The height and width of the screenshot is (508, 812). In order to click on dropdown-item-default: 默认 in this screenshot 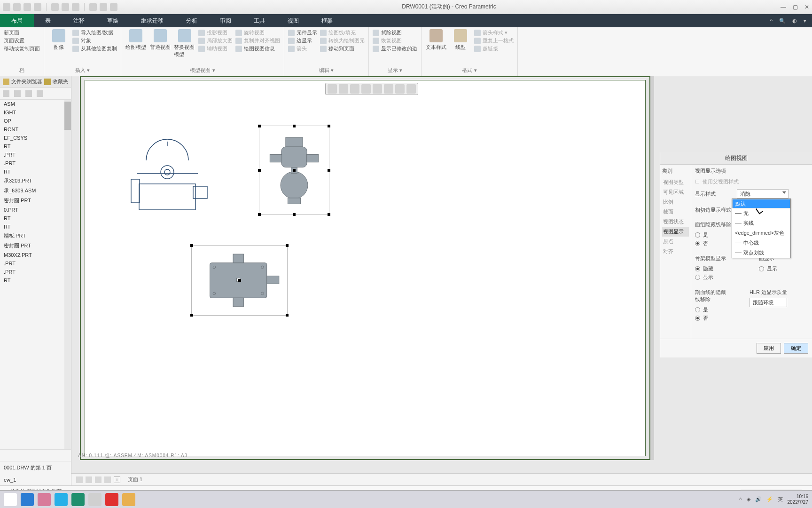, I will do `click(761, 204)`.